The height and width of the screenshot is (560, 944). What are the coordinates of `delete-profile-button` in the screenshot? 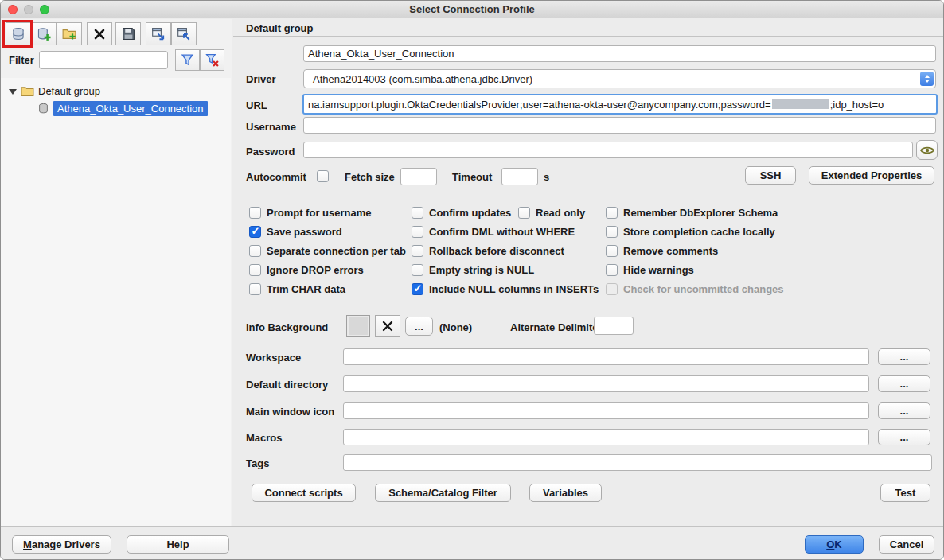 It's located at (99, 33).